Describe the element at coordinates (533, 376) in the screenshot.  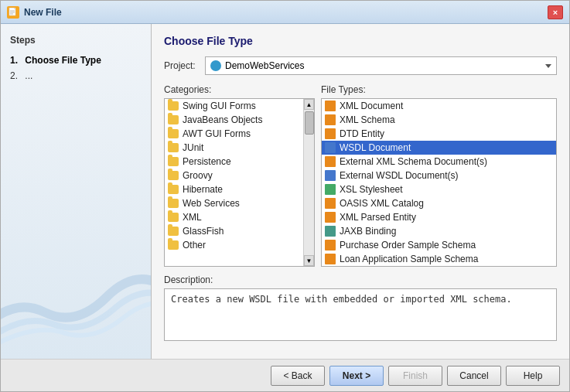
I see `help-button: Help` at that location.